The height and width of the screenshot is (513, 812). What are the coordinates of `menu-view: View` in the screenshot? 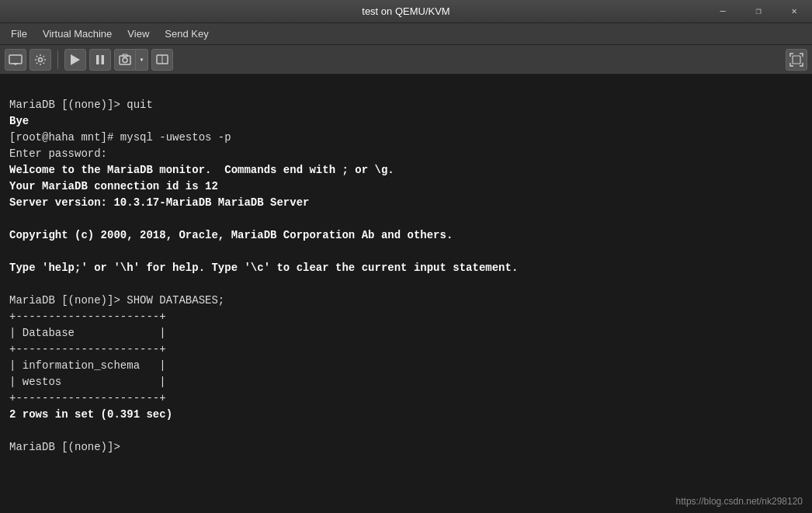 It's located at (138, 34).